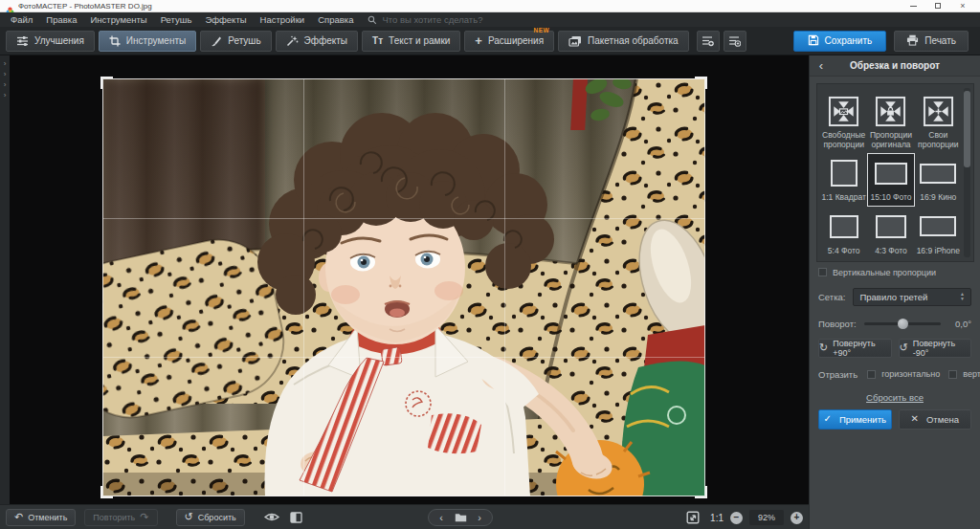 The width and height of the screenshot is (980, 529). Describe the element at coordinates (938, 180) in the screenshot. I see `preset-16-9-cinema: 16:9 Кино` at that location.